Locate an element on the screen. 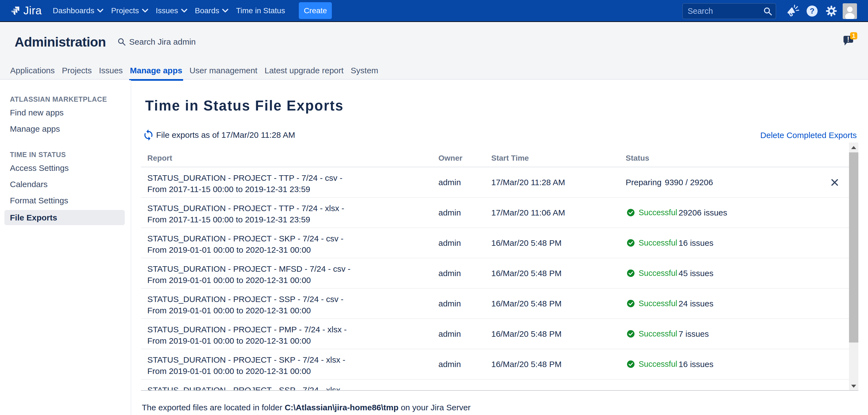 The width and height of the screenshot is (868, 415). tab-latest-upgrade-report: Latest upgrade report is located at coordinates (304, 70).